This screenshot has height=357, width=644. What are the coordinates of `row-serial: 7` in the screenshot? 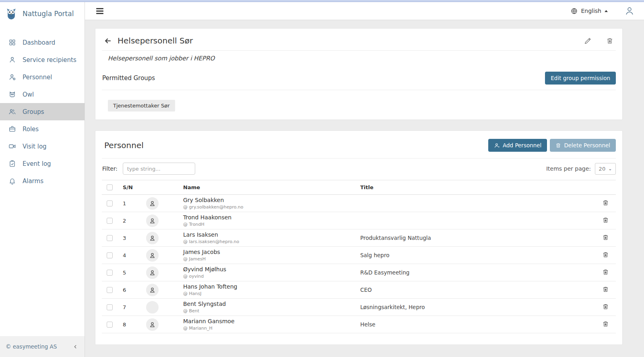 It's located at (124, 307).